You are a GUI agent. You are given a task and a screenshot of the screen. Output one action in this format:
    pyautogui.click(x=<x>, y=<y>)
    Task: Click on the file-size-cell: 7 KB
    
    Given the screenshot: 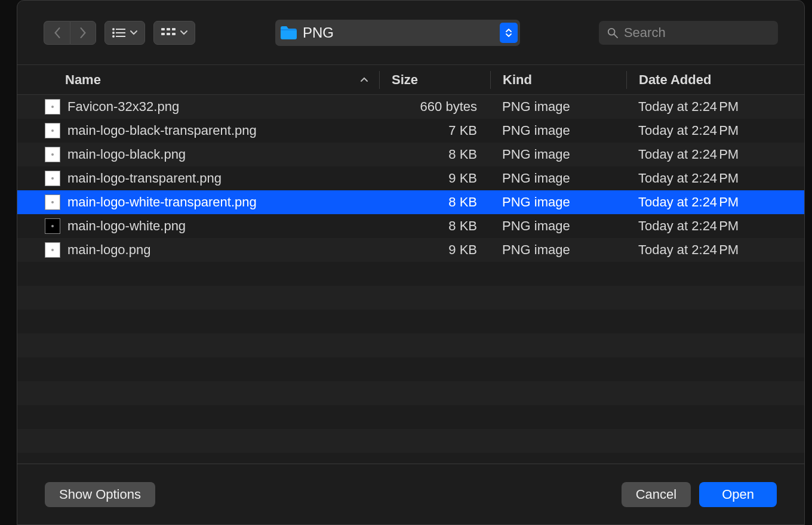 What is the action you would take?
    pyautogui.click(x=435, y=131)
    